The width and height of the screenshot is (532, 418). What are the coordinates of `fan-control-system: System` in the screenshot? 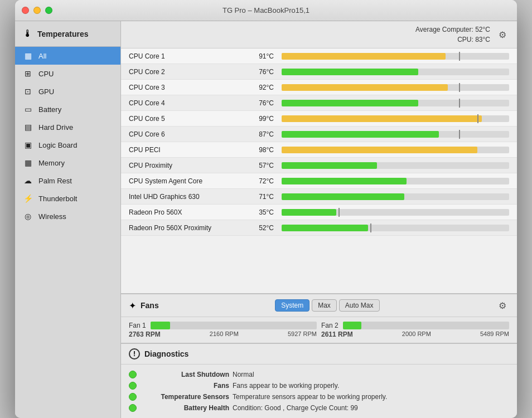 It's located at (292, 305).